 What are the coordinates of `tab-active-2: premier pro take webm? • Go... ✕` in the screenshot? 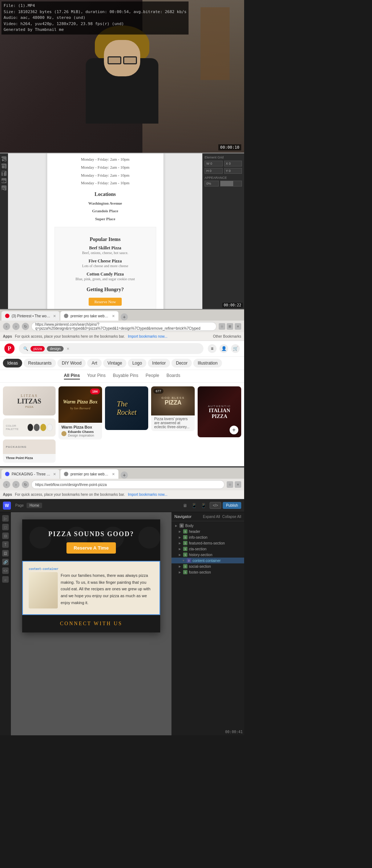 It's located at (89, 474).